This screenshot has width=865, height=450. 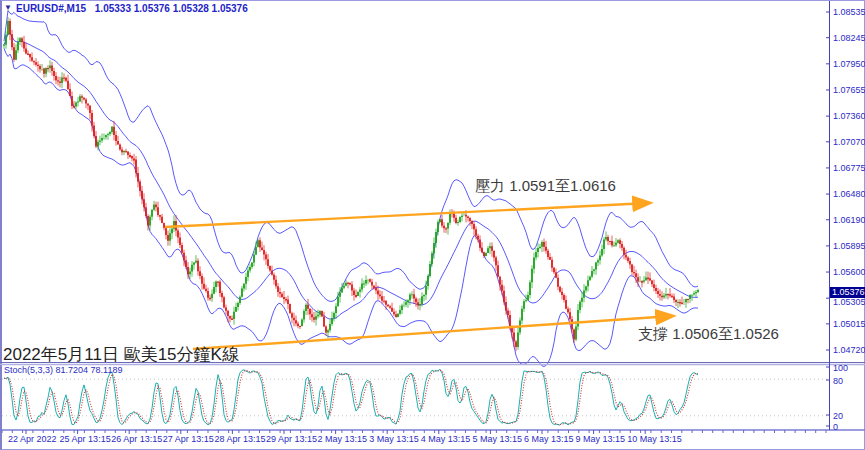 I want to click on support-trendline, so click(x=432, y=332).